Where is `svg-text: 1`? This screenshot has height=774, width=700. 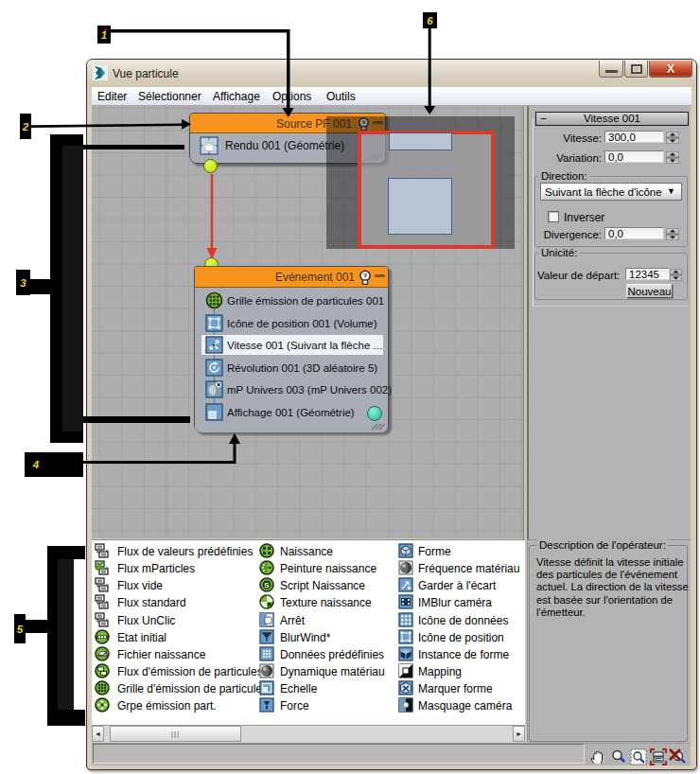 svg-text: 1 is located at coordinates (104, 35).